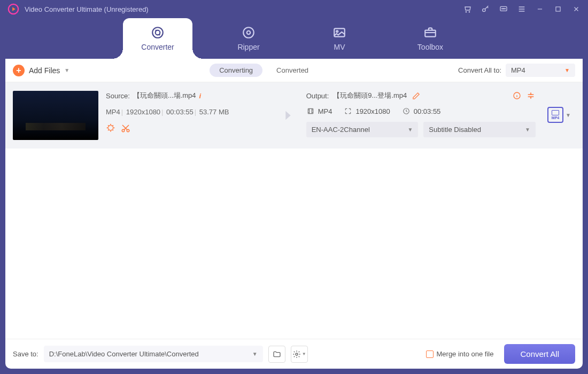  Describe the element at coordinates (26, 354) in the screenshot. I see `save-to-label: Save to:` at that location.